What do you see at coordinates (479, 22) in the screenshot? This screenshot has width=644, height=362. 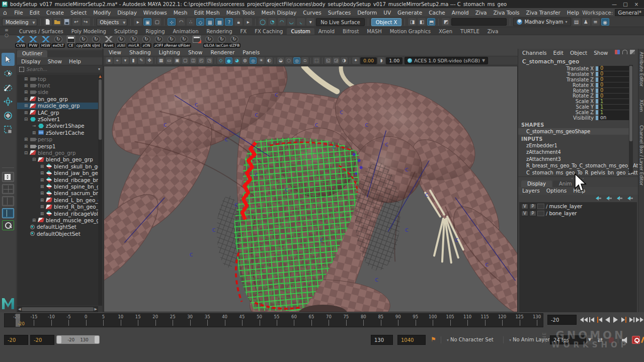 I see `quick-selection-input` at bounding box center [479, 22].